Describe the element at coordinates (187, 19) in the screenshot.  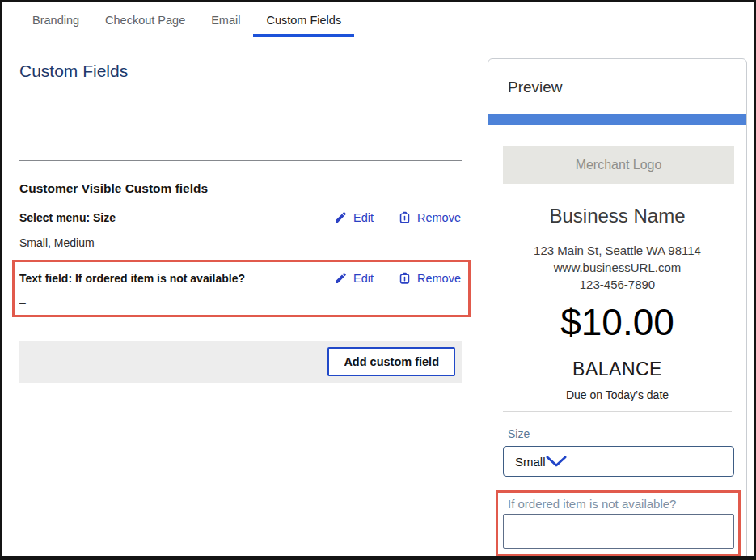
I see `tab-bar: Branding Checkout Page Email Custom Fiel…` at that location.